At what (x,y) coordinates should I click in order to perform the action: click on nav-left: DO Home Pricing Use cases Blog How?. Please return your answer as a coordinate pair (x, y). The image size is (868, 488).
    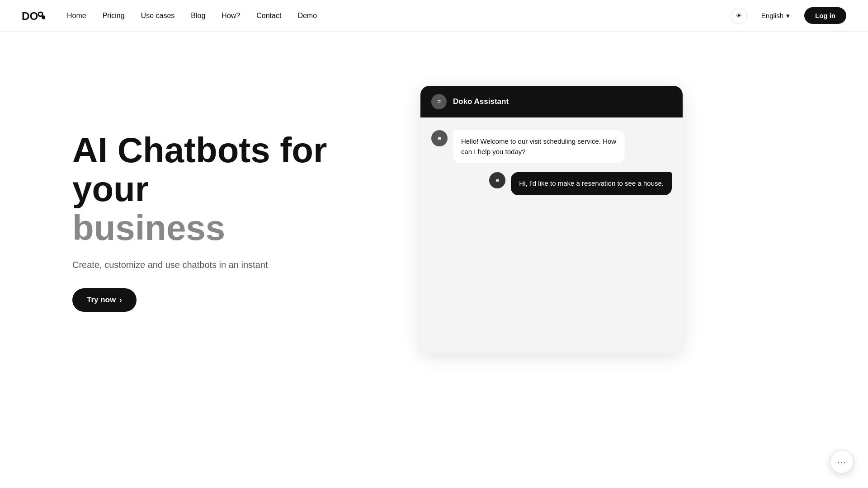
    Looking at the image, I should click on (169, 16).